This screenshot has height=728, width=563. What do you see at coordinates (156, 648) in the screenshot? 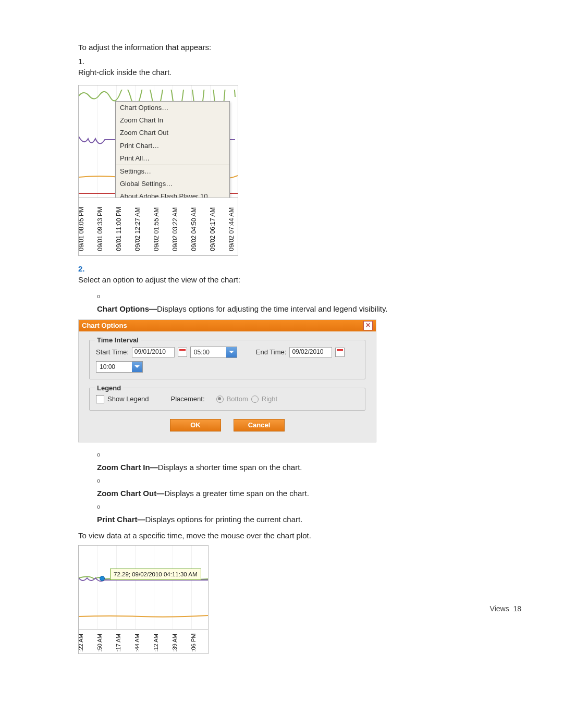
I see `x-tick: :12 AM` at bounding box center [156, 648].